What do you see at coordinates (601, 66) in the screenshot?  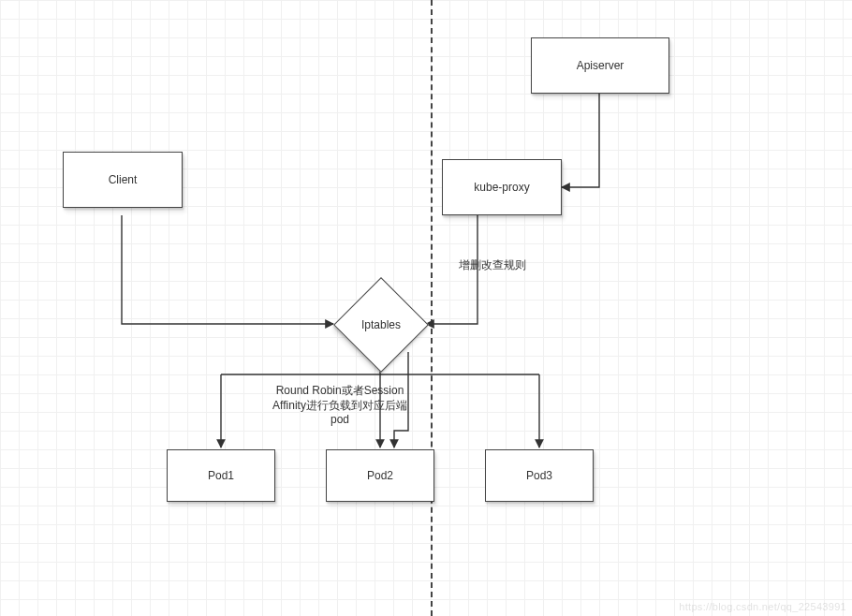 I see `node-apiserver-label: Apiserver` at bounding box center [601, 66].